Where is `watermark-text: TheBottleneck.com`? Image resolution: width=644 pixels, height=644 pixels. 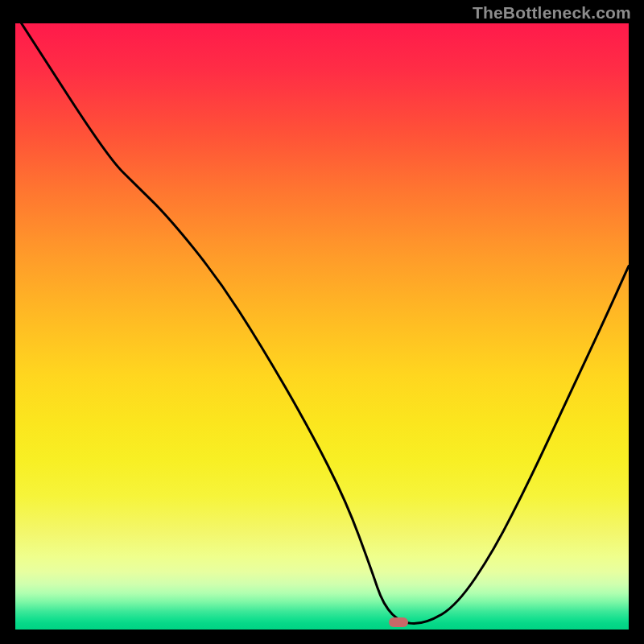
watermark-text: TheBottleneck.com is located at coordinates (552, 13).